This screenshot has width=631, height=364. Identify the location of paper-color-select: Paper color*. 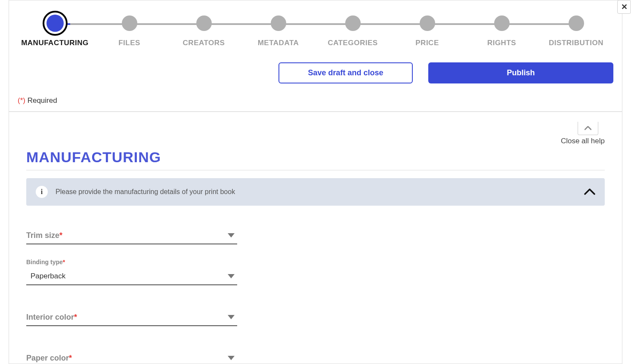
(132, 357).